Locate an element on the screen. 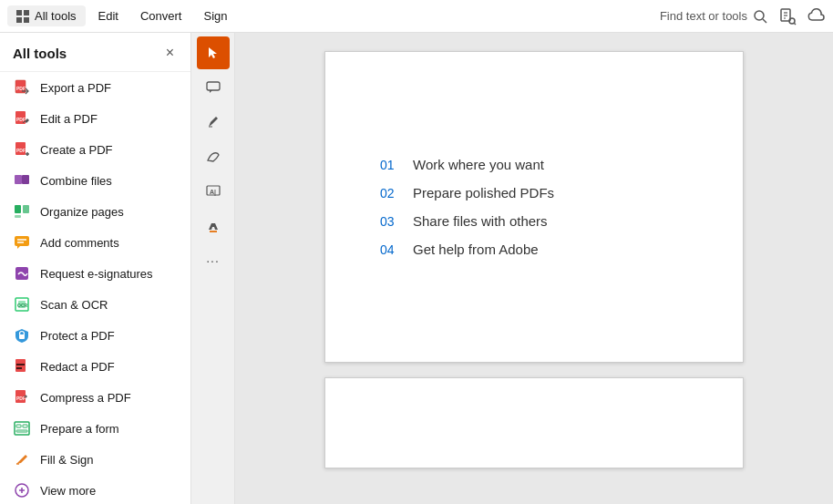 This screenshot has height=504, width=833. export-pdf-icon: PDF is located at coordinates (22, 87).